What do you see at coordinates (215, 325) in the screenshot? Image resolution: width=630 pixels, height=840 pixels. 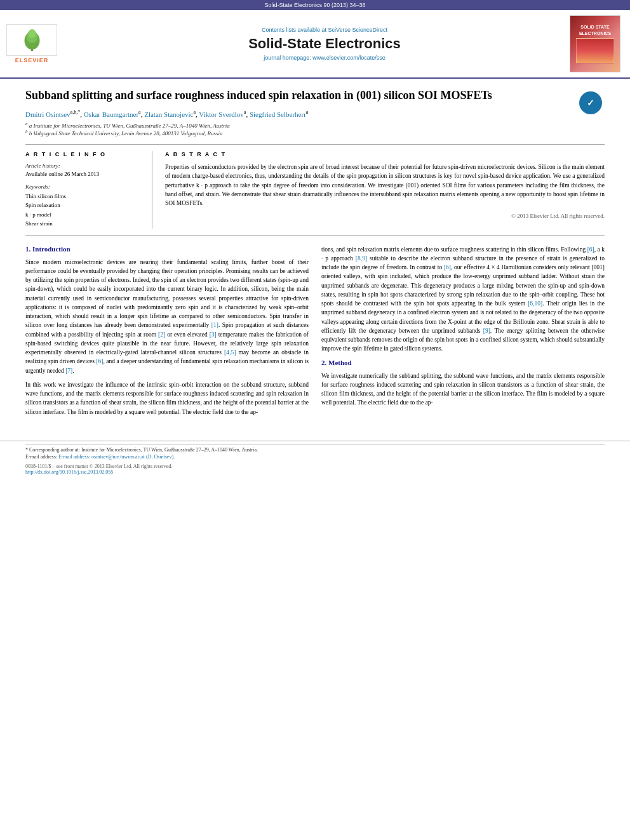 I see `ref-1: [1]` at bounding box center [215, 325].